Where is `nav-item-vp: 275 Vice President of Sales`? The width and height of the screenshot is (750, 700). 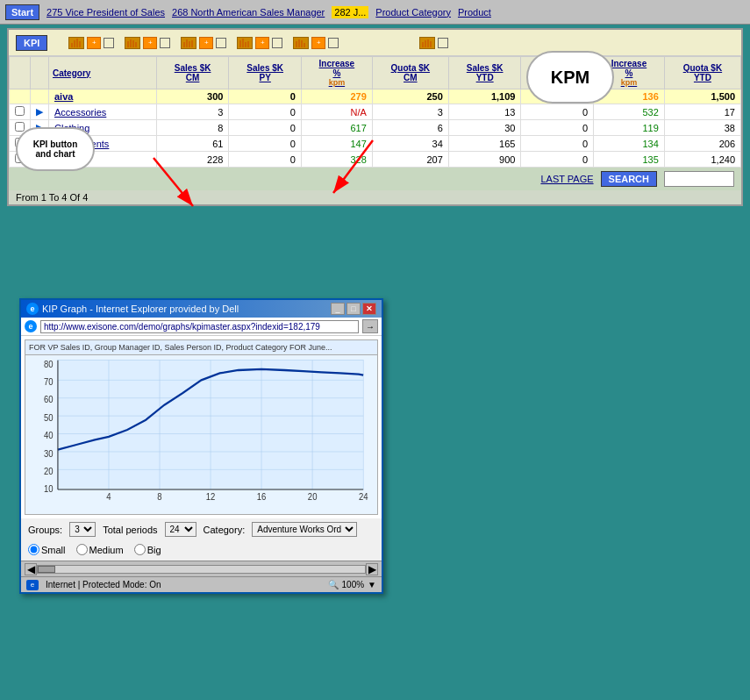
nav-item-vp: 275 Vice President of Sales is located at coordinates (105, 12).